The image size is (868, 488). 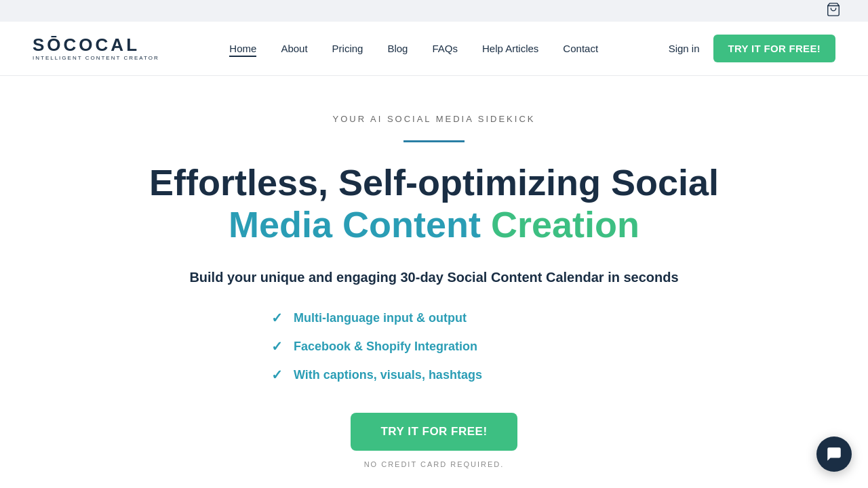 What do you see at coordinates (834, 454) in the screenshot?
I see `chat-bubble-button` at bounding box center [834, 454].